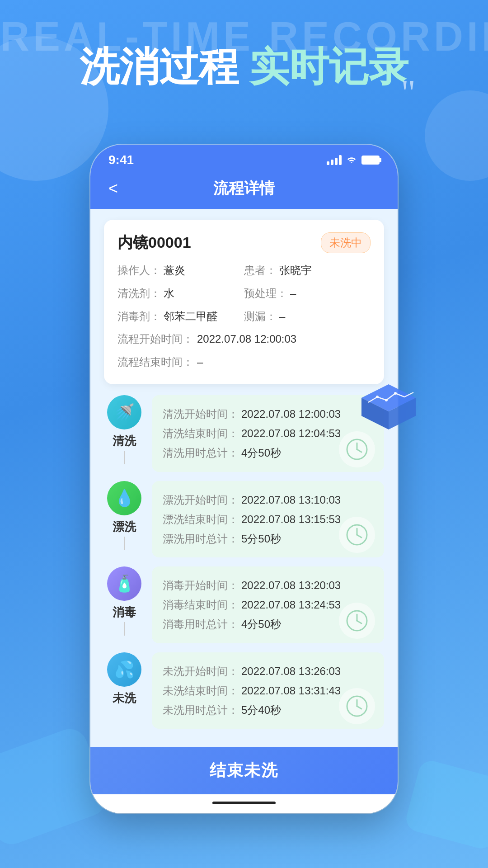 This screenshot has width=488, height=868. What do you see at coordinates (357, 706) in the screenshot?
I see `clock-bg-final` at bounding box center [357, 706].